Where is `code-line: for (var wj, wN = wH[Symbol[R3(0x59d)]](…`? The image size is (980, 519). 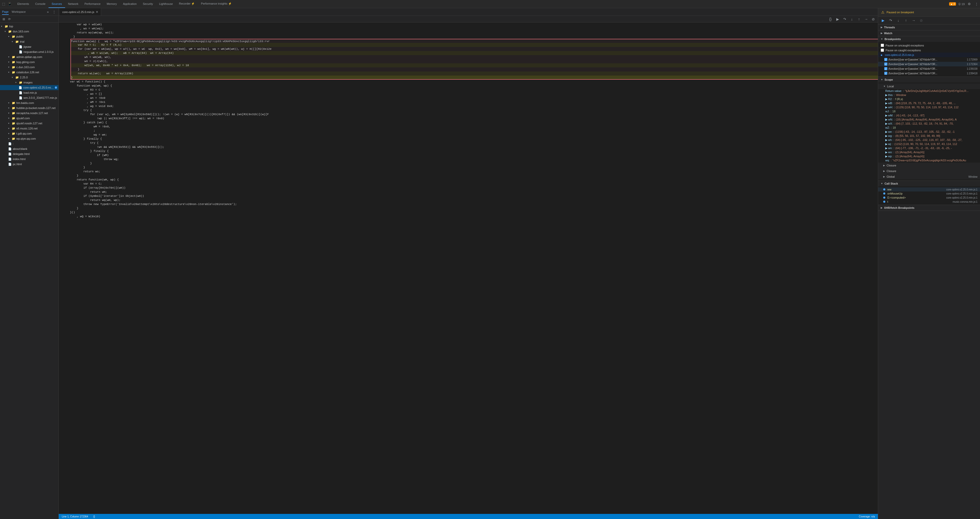
code-line: for (var wj, wN = wH[Symbol[R3(0x59d)]](… is located at coordinates (474, 114).